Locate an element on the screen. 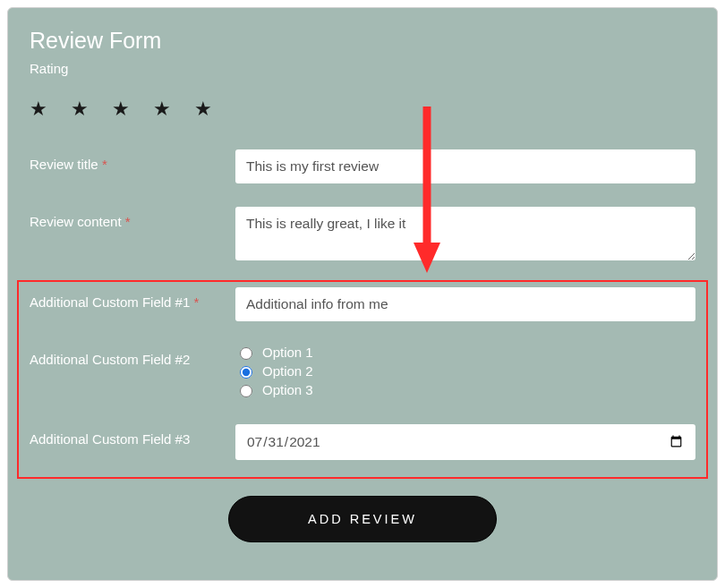 The image size is (725, 588). label-text: Review content is located at coordinates (75, 222).